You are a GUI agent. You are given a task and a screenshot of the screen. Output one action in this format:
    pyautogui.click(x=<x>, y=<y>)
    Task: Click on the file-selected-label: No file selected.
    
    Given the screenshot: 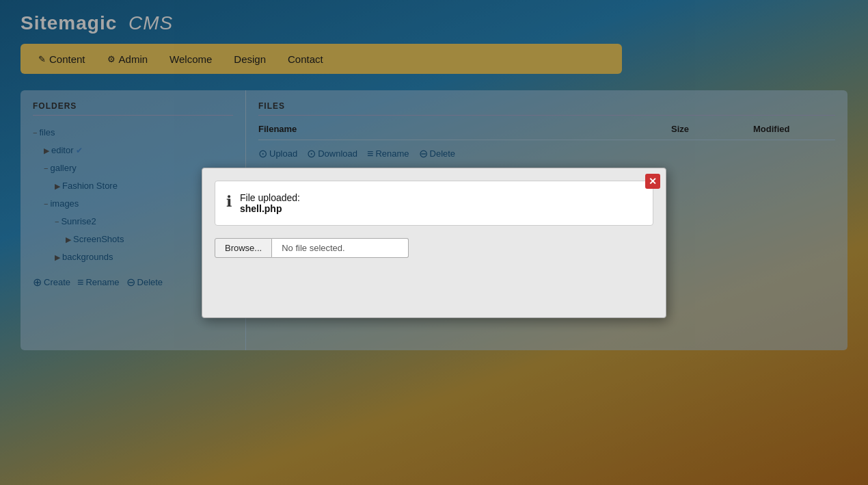 What is the action you would take?
    pyautogui.click(x=340, y=248)
    